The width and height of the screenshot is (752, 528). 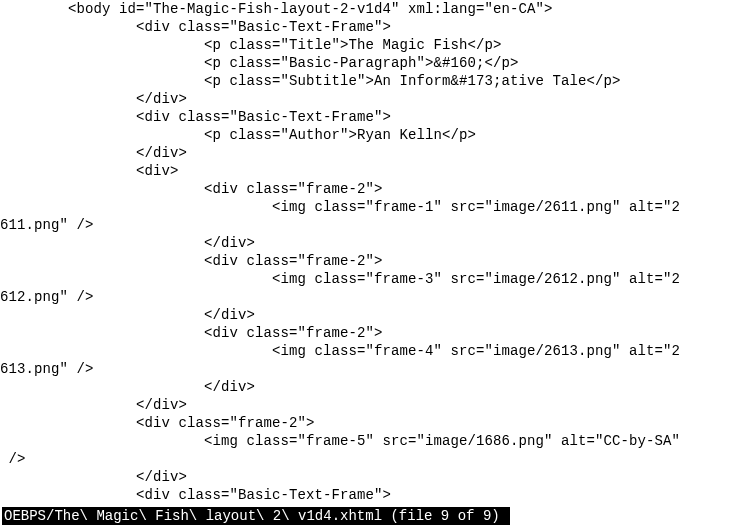 What do you see at coordinates (276, 9) in the screenshot?
I see `code-line: <body id="The-Magic-Fish-layout-2-v1d4" …` at bounding box center [276, 9].